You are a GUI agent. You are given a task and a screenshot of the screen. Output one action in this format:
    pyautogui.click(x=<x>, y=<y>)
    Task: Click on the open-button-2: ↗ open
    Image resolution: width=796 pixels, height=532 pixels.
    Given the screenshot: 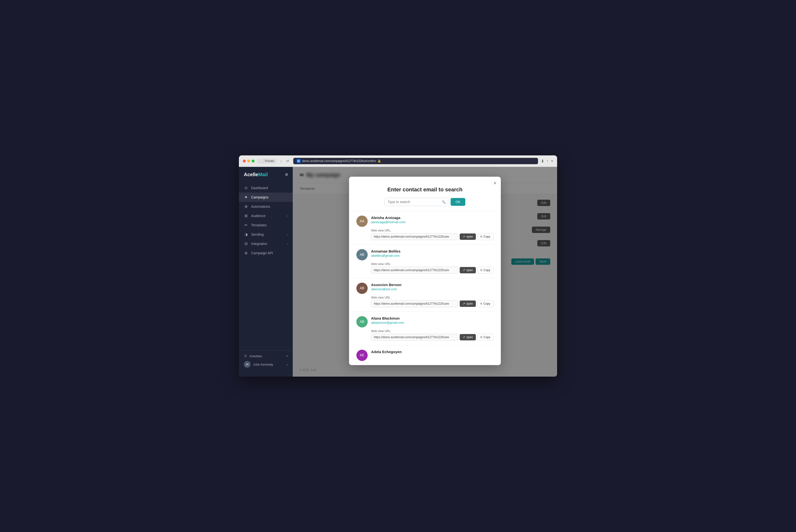 What is the action you would take?
    pyautogui.click(x=468, y=270)
    